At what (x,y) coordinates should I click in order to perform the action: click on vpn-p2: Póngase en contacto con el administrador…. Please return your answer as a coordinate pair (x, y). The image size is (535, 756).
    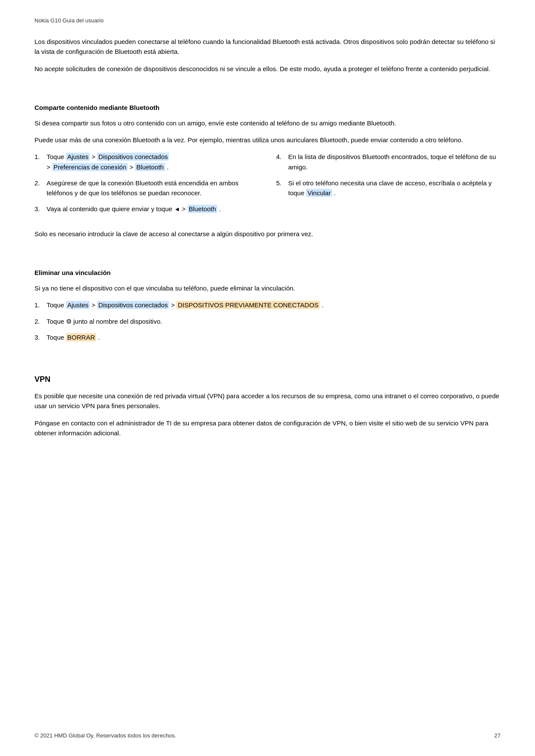
    Looking at the image, I should click on (267, 428).